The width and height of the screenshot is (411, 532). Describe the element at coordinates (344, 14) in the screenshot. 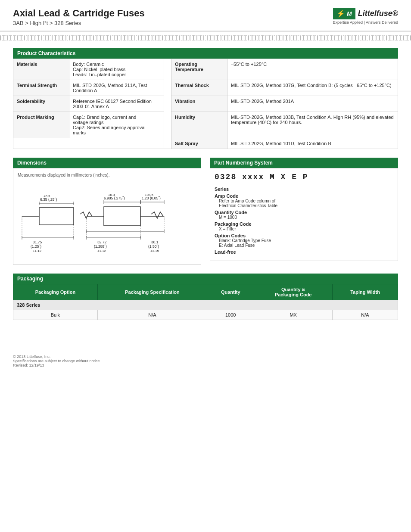

I see `logo-icon-box: ⚡ M` at that location.